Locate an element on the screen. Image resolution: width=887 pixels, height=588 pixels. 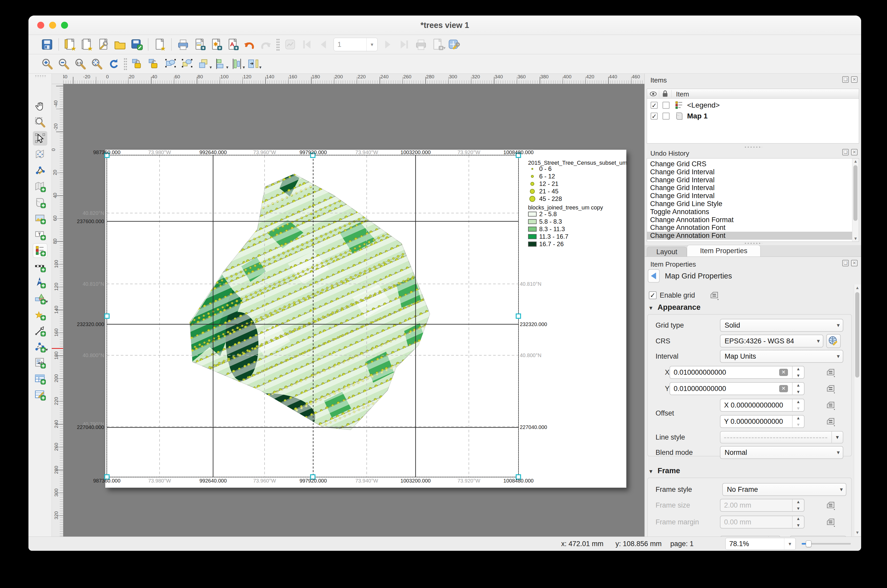
redo-button is located at coordinates (266, 44).